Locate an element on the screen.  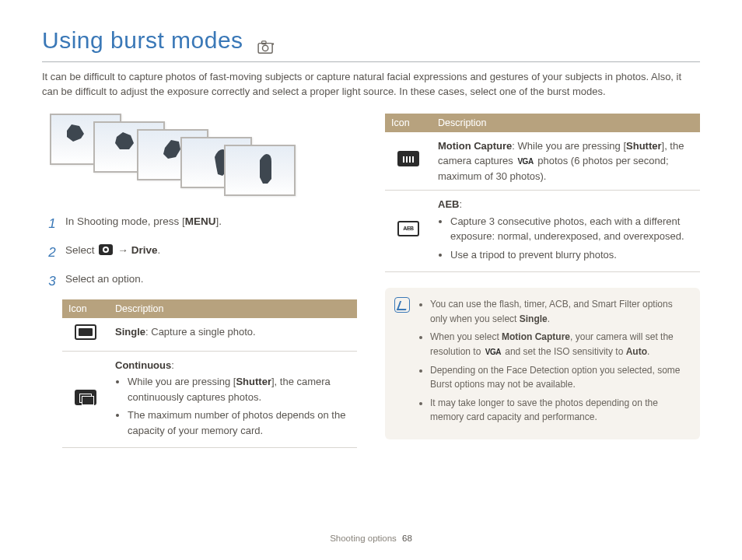
left-icon-table: Icon Description Single: Capture a singl… is located at coordinates (210, 373).